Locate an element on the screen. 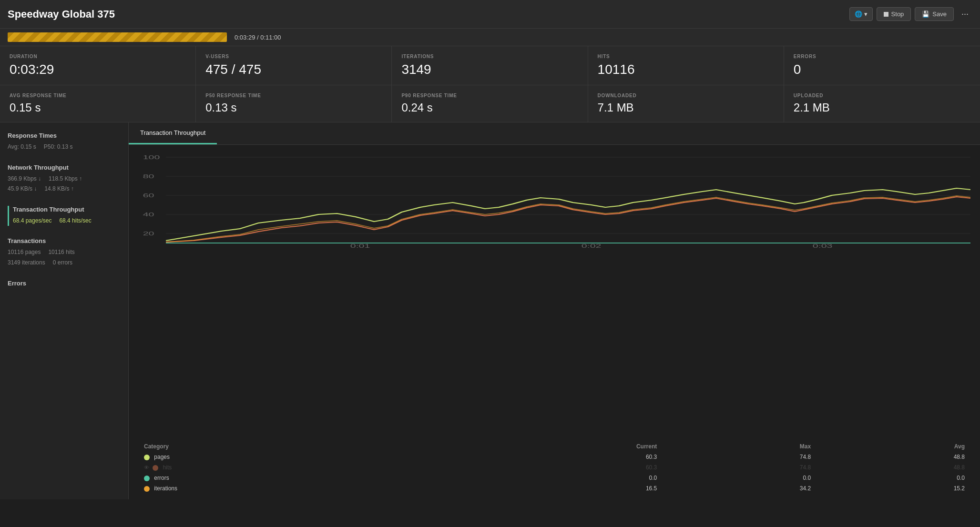 This screenshot has height=527, width=980. chevron-down-icon: ▾ is located at coordinates (866, 14).